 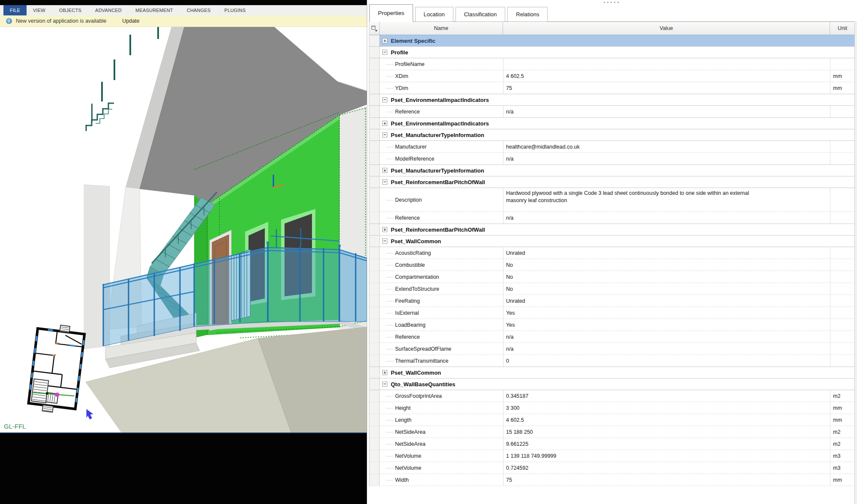 What do you see at coordinates (612, 182) in the screenshot?
I see `property-group-row: −Pset_ReinforcementBarPitchOfWall` at bounding box center [612, 182].